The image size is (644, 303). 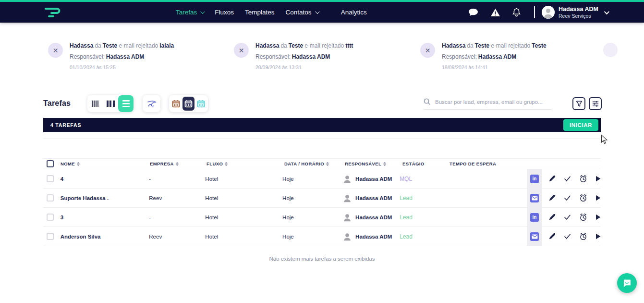 What do you see at coordinates (595, 104) in the screenshot?
I see `advanced-filters-button` at bounding box center [595, 104].